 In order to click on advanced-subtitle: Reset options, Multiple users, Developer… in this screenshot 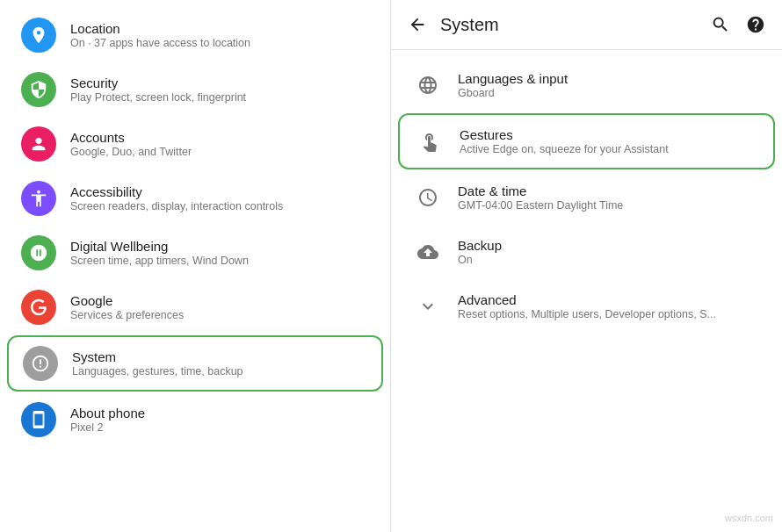, I will do `click(587, 314)`.